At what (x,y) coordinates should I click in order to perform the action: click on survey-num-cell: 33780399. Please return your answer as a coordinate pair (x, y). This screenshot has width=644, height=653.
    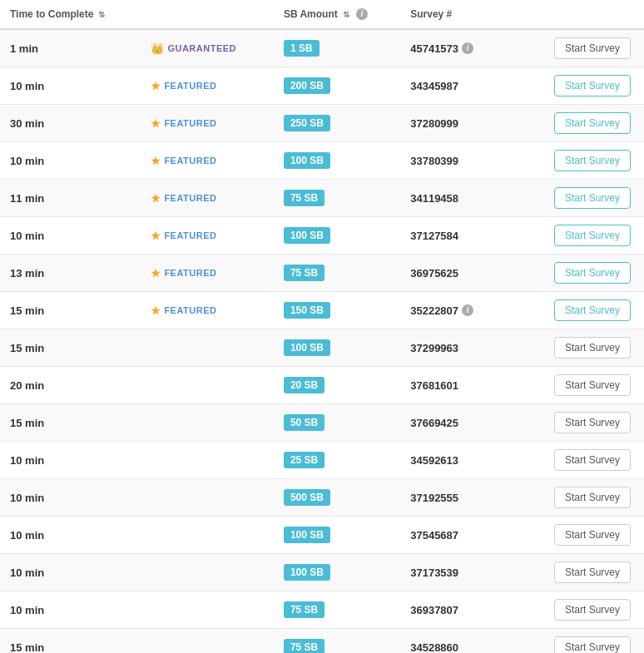
    Looking at the image, I should click on (461, 161).